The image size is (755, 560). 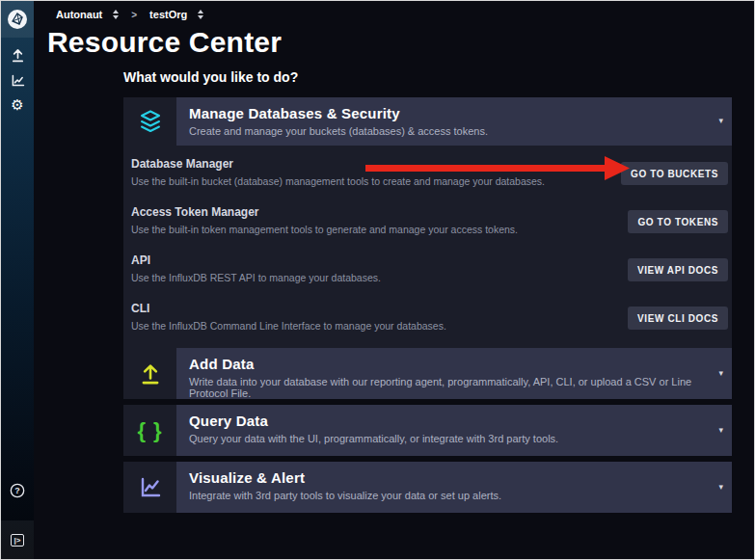 What do you see at coordinates (678, 270) in the screenshot?
I see `view-api-docs-button: VIEW API DOCS` at bounding box center [678, 270].